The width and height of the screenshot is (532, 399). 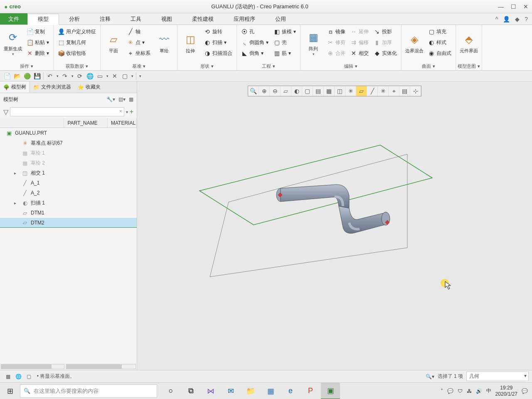 I want to click on qat-close-icon: ▭, so click(x=100, y=76).